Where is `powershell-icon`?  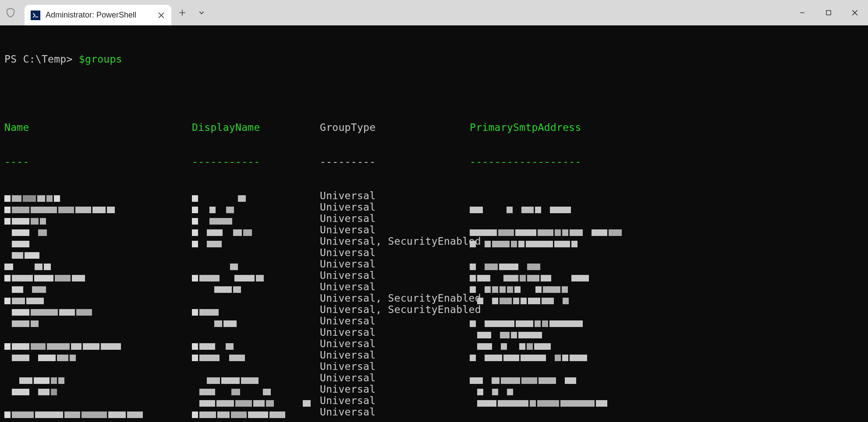 powershell-icon is located at coordinates (35, 15).